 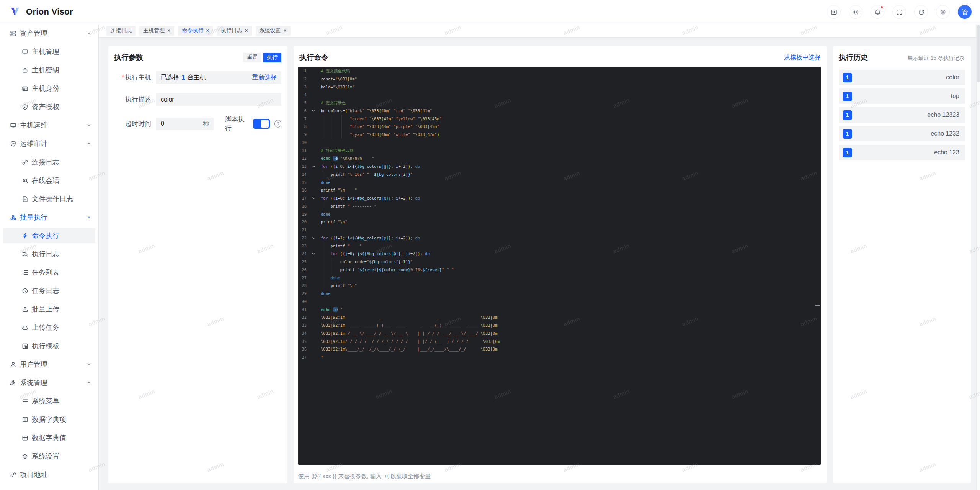 I want to click on sidebar-item-主机密钥: 主机密钥, so click(x=49, y=70).